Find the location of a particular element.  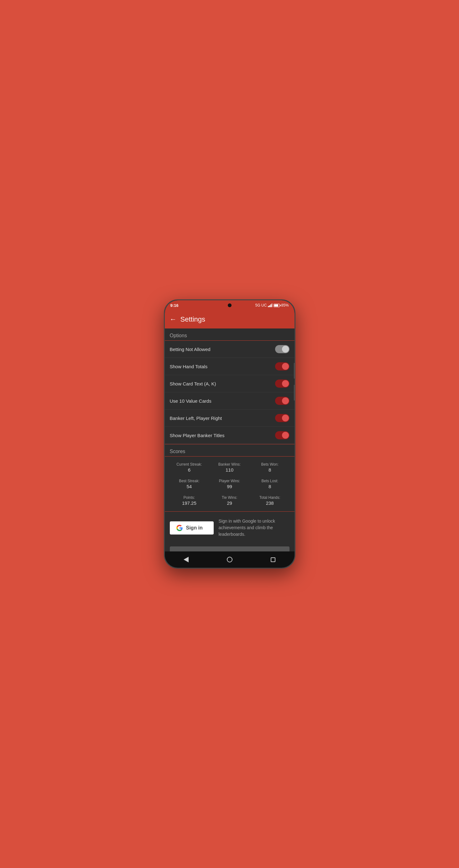

toggle-banker-left is located at coordinates (282, 418).